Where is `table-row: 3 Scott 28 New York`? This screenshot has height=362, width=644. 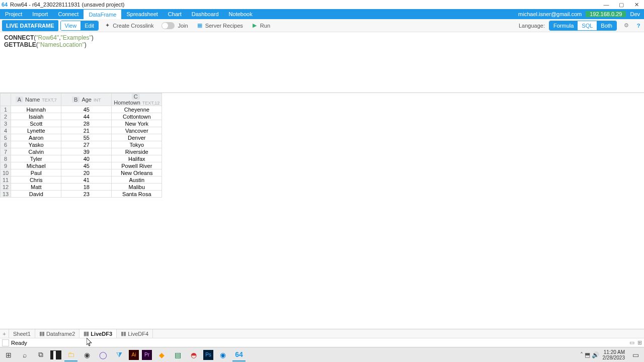 table-row: 3 Scott 28 New York is located at coordinates (82, 124).